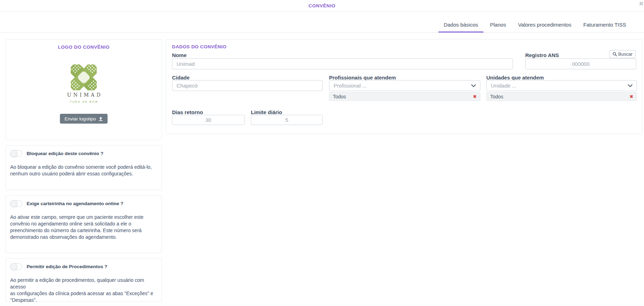 The width and height of the screenshot is (644, 306). What do you see at coordinates (80, 119) in the screenshot?
I see `upload-logo-label: Enviar logotipo` at bounding box center [80, 119].